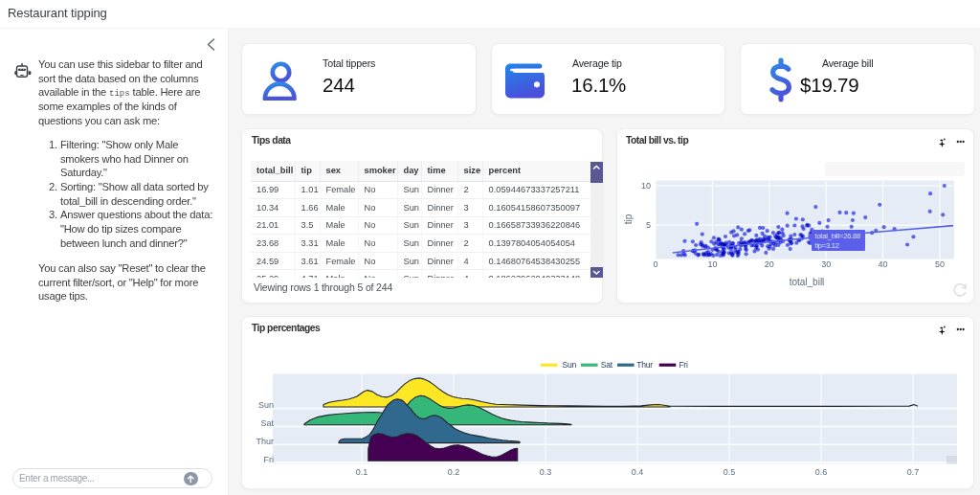  What do you see at coordinates (821, 472) in the screenshot?
I see `svg-text: 0.6` at bounding box center [821, 472].